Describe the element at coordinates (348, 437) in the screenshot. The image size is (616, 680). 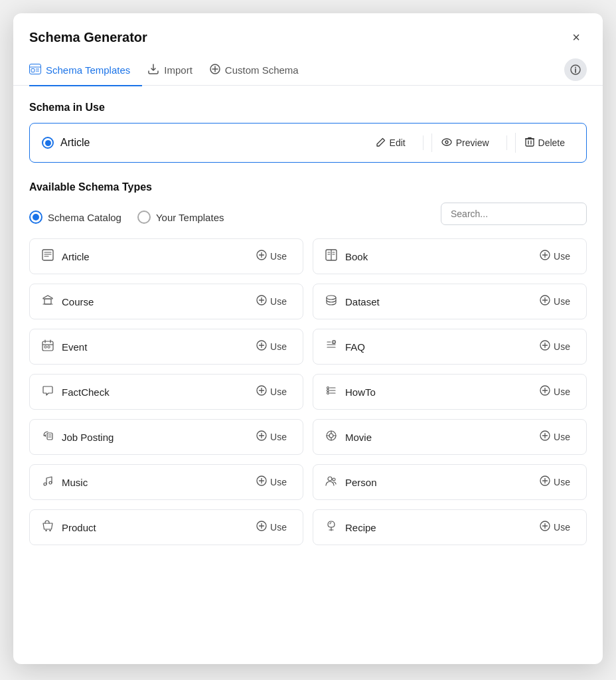
I see `schema-card-movie-left: Movie` at that location.